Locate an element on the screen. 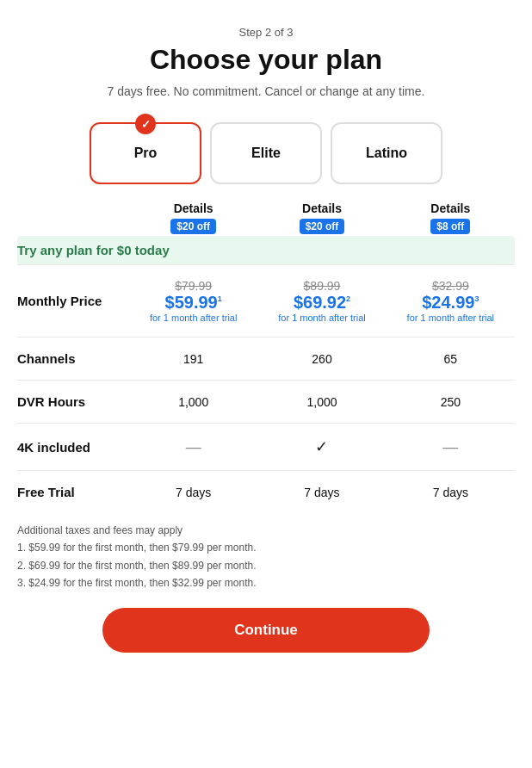 This screenshot has height=768, width=532. price-note-elite: for 1 month after trial is located at coordinates (322, 318).